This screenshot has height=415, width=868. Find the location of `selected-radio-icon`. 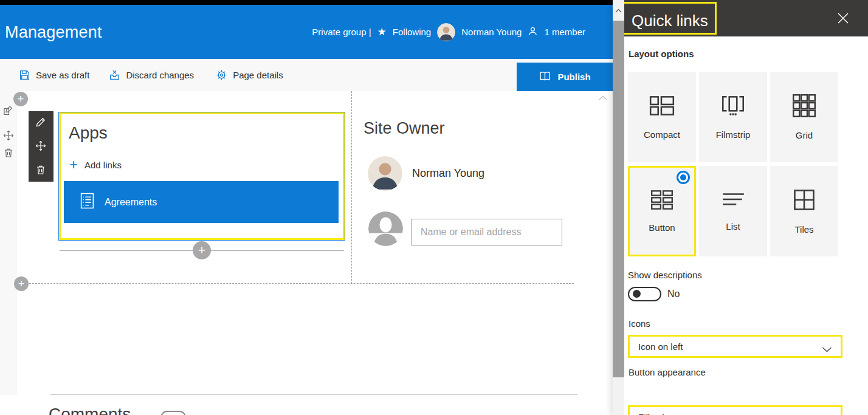

selected-radio-icon is located at coordinates (683, 177).